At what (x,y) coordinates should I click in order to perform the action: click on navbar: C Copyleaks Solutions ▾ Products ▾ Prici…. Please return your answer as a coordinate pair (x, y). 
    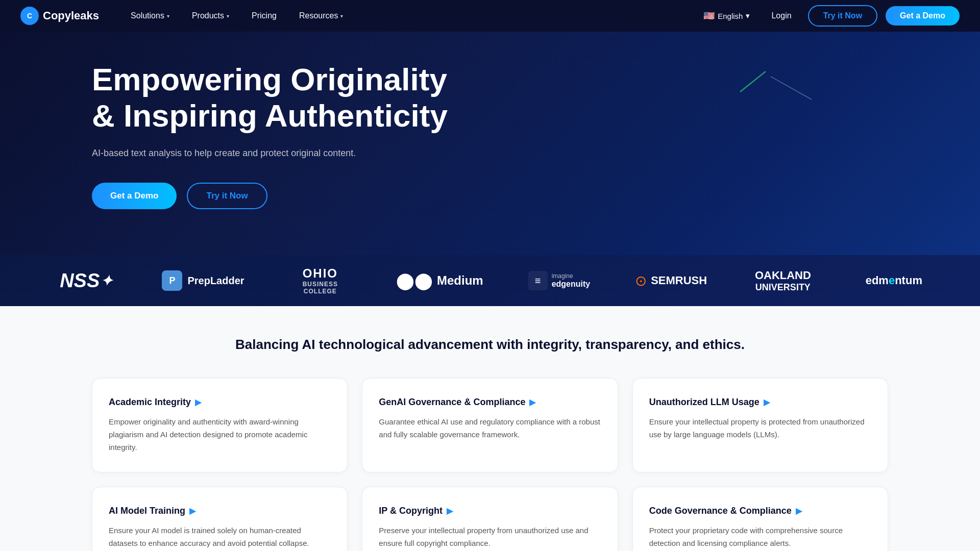
    Looking at the image, I should click on (490, 16).